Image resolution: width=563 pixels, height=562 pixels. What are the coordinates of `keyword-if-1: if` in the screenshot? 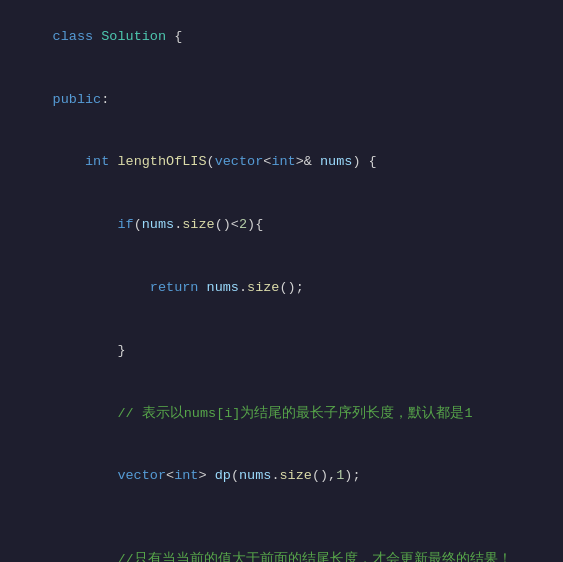 It's located at (125, 224).